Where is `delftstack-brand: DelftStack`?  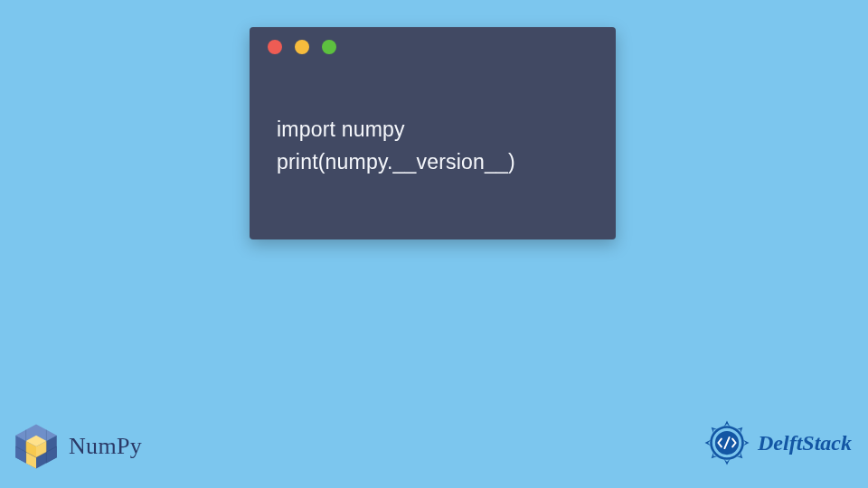
delftstack-brand: DelftStack is located at coordinates (777, 443).